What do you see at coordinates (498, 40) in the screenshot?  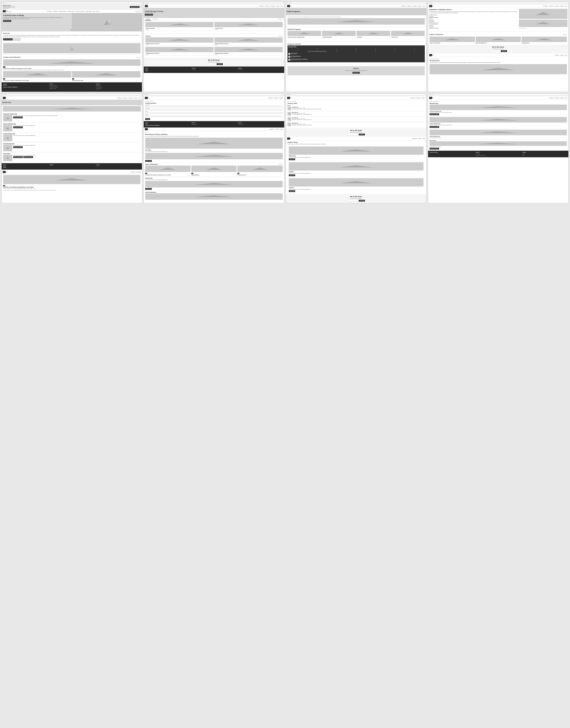 I see `collections-grid: History of the Collection Historical and…` at bounding box center [498, 40].